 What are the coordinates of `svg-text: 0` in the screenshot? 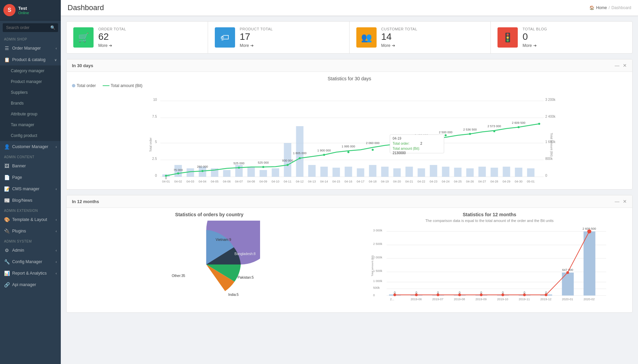 It's located at (546, 175).